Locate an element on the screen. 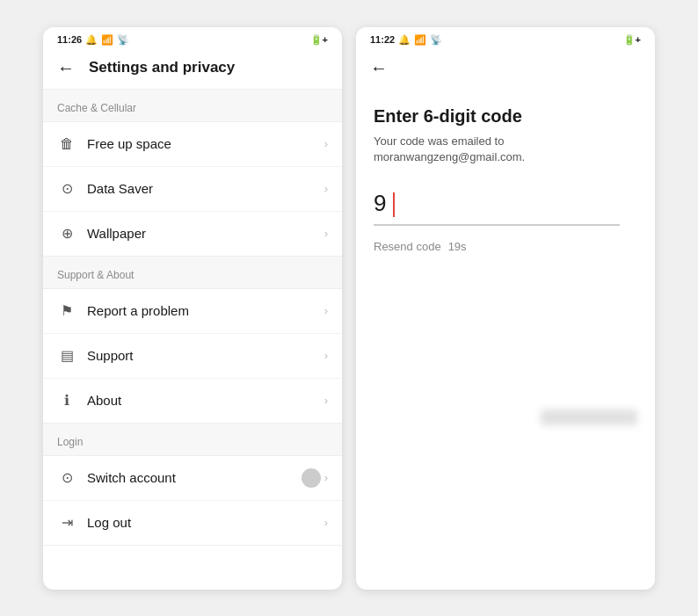  info-icon: ℹ is located at coordinates (67, 401).